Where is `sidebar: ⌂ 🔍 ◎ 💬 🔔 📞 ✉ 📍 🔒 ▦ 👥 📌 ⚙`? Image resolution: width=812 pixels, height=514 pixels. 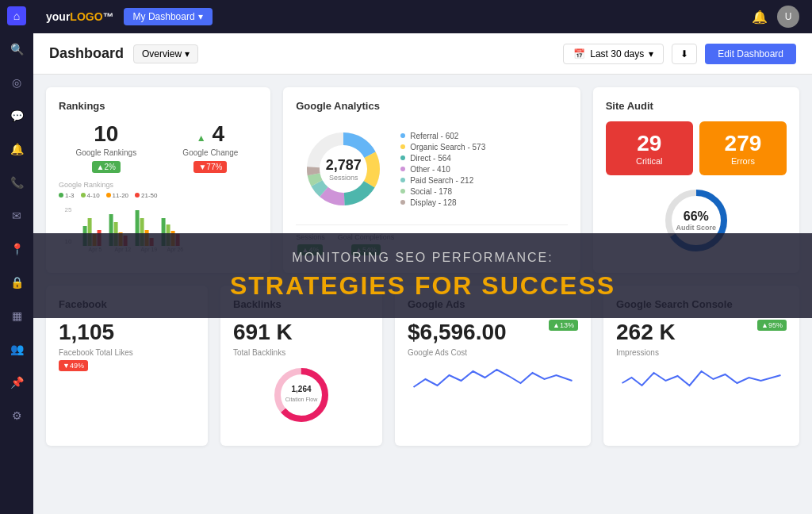 sidebar: ⌂ 🔍 ◎ 💬 🔔 📞 ✉ 📍 🔒 ▦ 👥 📌 ⚙ is located at coordinates (17, 257).